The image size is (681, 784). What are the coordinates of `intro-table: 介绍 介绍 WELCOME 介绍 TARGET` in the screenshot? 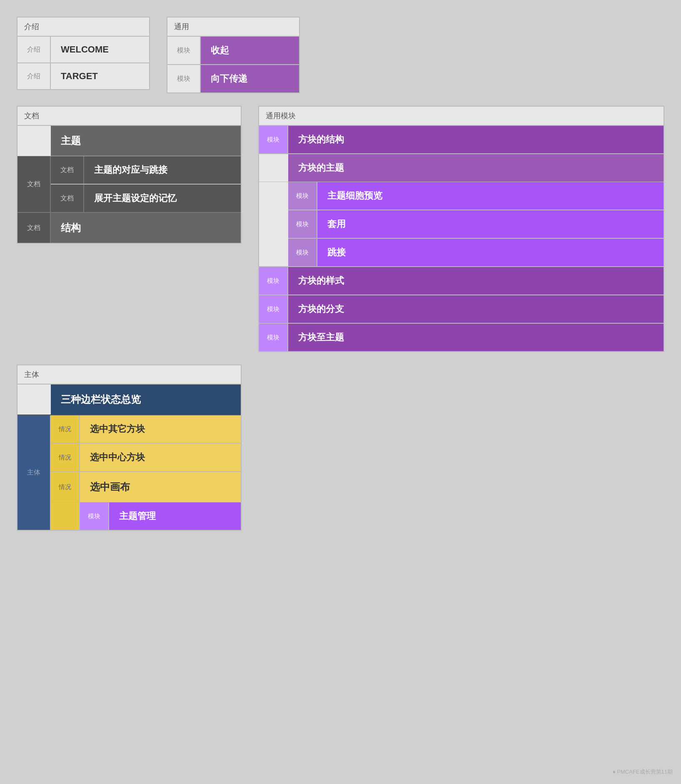 It's located at (83, 53).